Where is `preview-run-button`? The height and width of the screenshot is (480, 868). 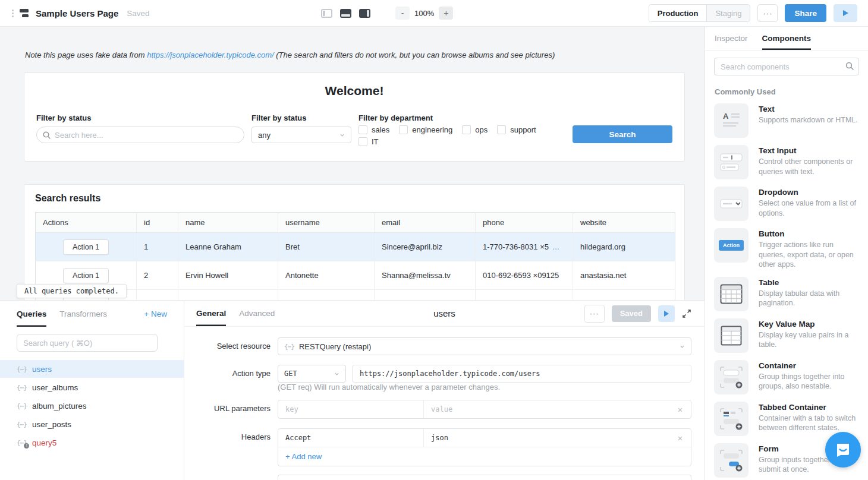
preview-run-button is located at coordinates (845, 13).